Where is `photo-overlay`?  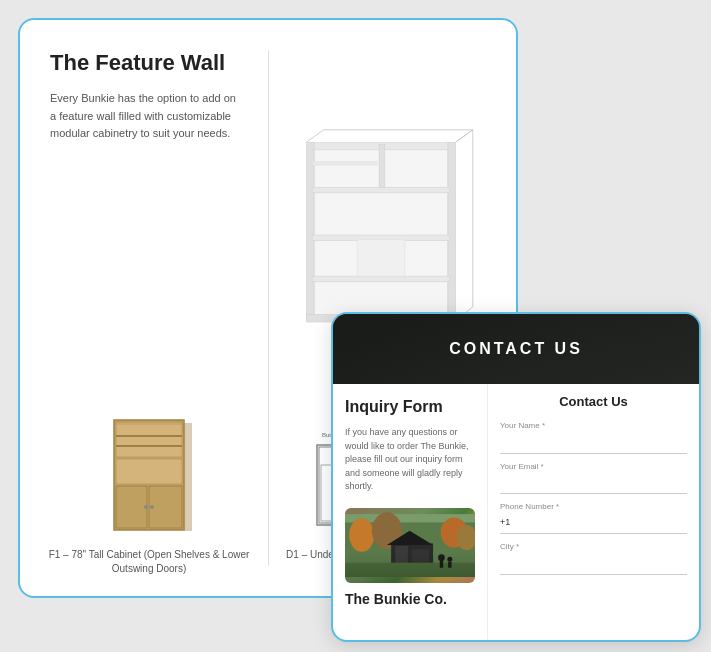
photo-overlay is located at coordinates (410, 568).